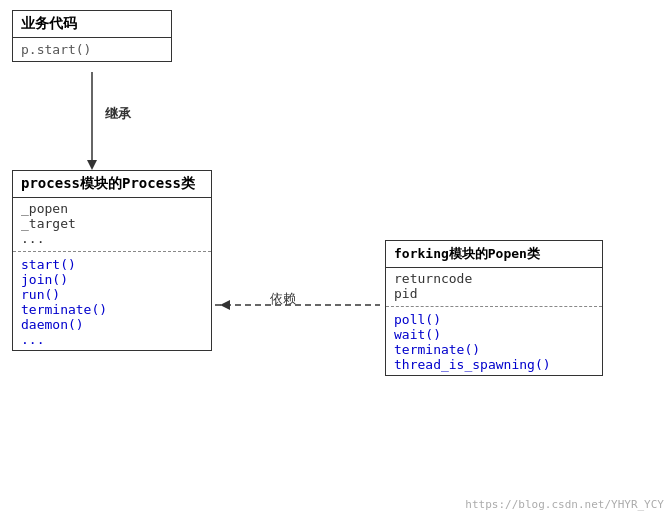 This screenshot has height=519, width=672. Describe the element at coordinates (494, 278) in the screenshot. I see `attr-returncode: returncode` at that location.